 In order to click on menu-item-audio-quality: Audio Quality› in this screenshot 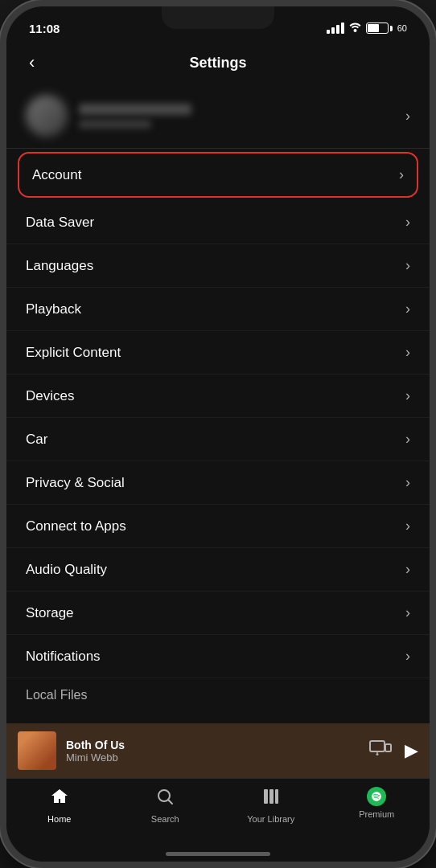, I will do `click(218, 570)`.